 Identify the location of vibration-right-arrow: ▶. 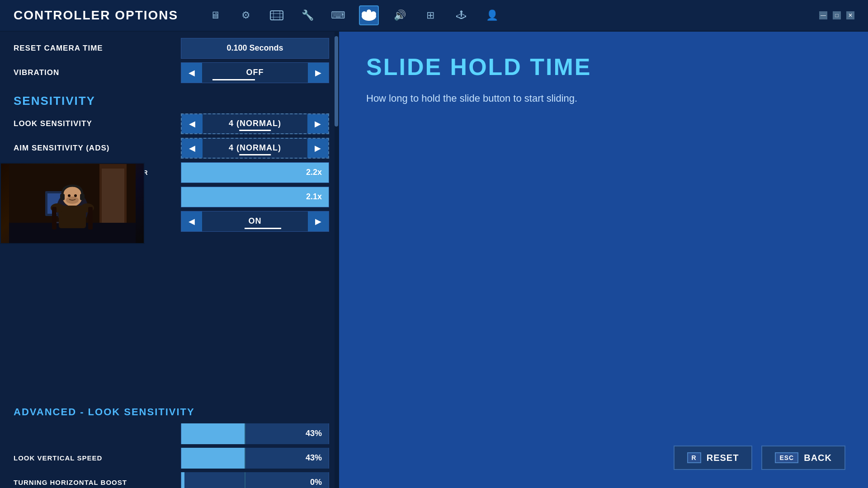
(318, 73).